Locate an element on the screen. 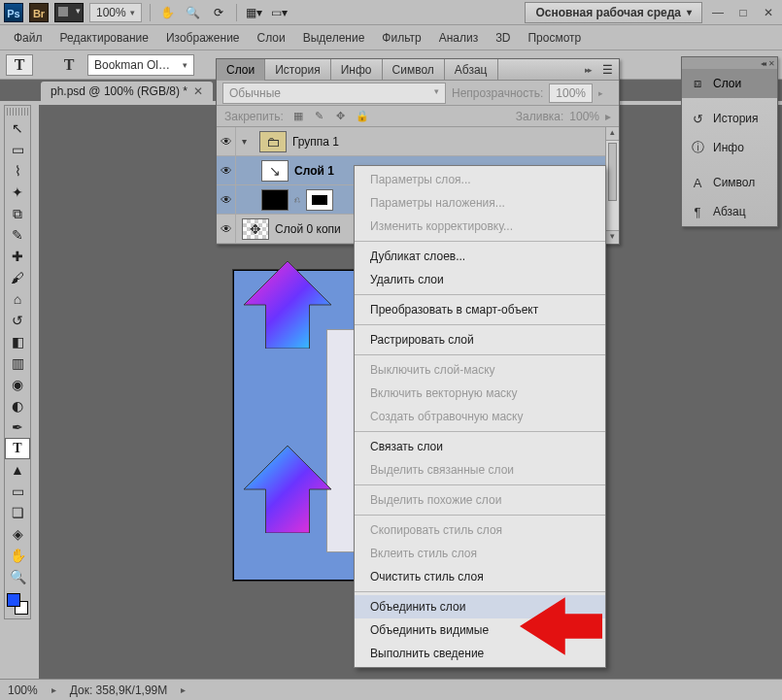 The height and width of the screenshot is (700, 782). type-tool-icon: T is located at coordinates (17, 449).